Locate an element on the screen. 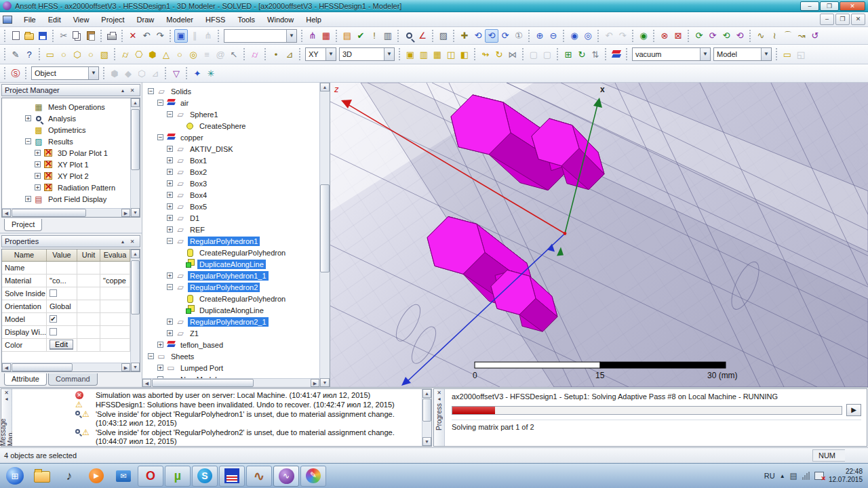 The image size is (868, 488). paint-taskbar-button is located at coordinates (313, 476).